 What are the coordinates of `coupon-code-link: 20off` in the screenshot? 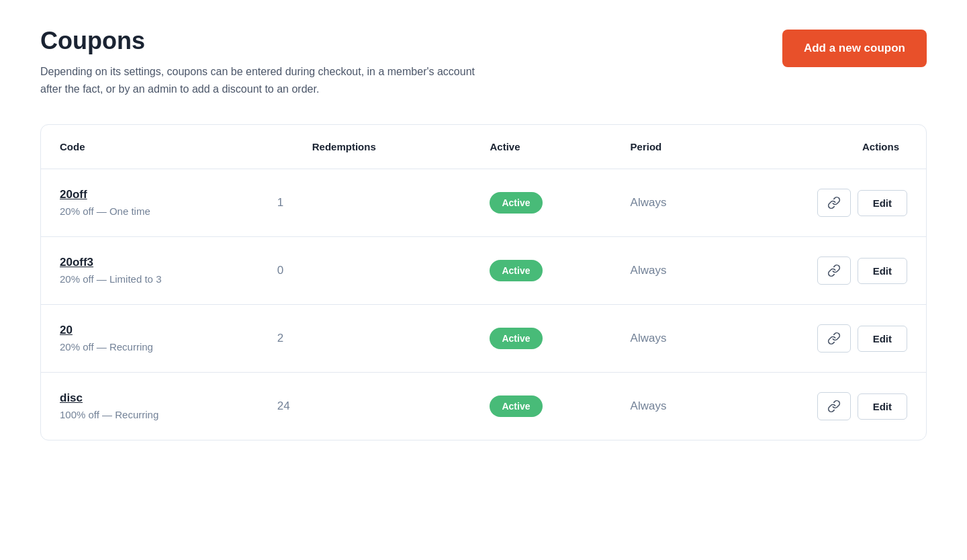 It's located at (150, 195).